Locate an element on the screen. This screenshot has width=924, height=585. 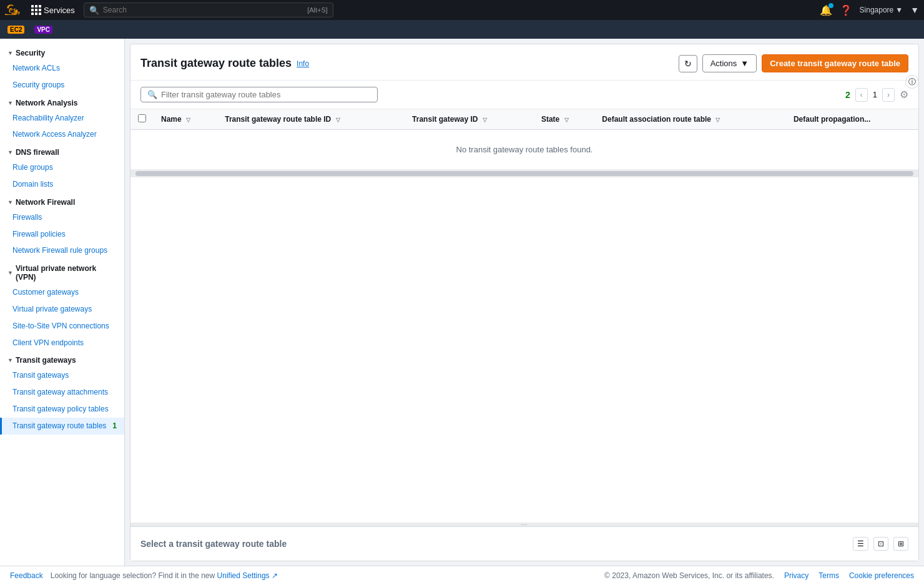
panel-title-group: Transit gateway route tables Info is located at coordinates (225, 64).